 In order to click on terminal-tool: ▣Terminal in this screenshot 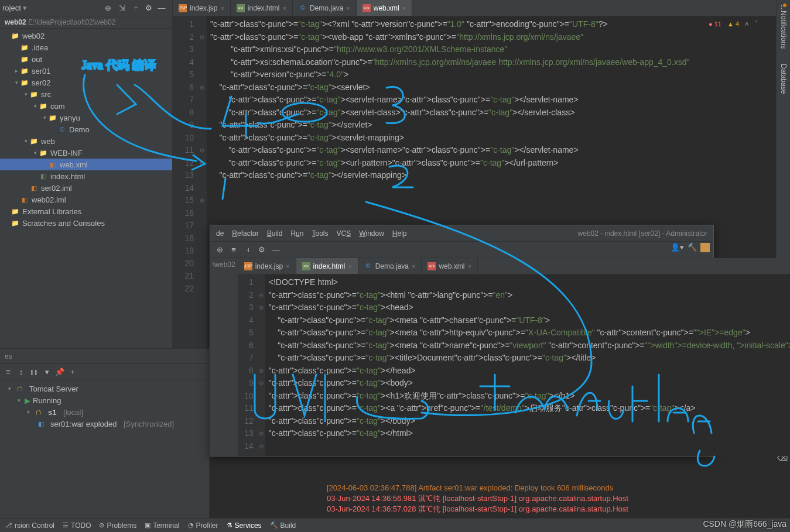, I will do `click(162, 526)`.